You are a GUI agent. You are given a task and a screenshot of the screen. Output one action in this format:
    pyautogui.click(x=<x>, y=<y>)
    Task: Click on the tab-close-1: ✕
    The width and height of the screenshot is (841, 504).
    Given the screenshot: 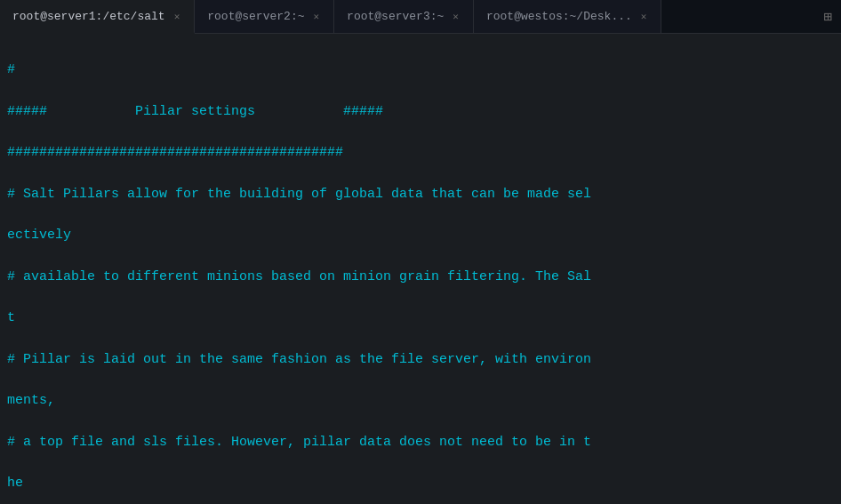 What is the action you would take?
    pyautogui.click(x=178, y=16)
    